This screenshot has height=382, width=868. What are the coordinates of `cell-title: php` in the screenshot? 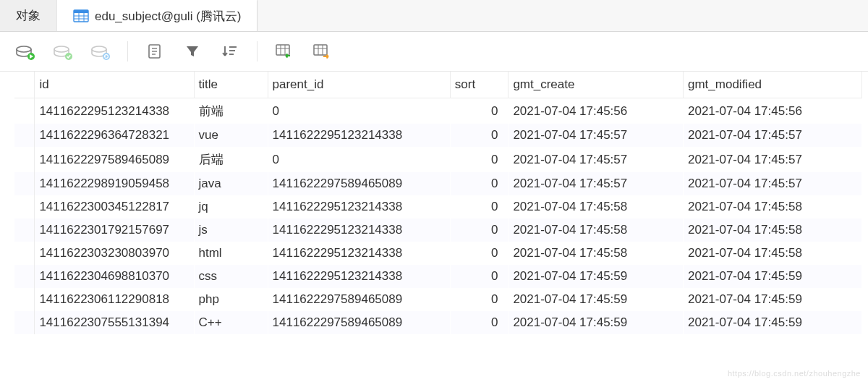 It's located at (231, 300).